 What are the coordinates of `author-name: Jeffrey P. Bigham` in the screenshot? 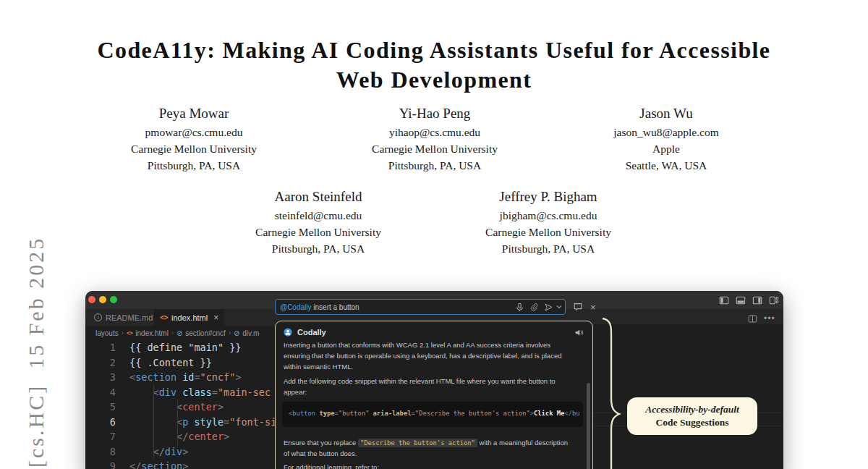 It's located at (548, 197).